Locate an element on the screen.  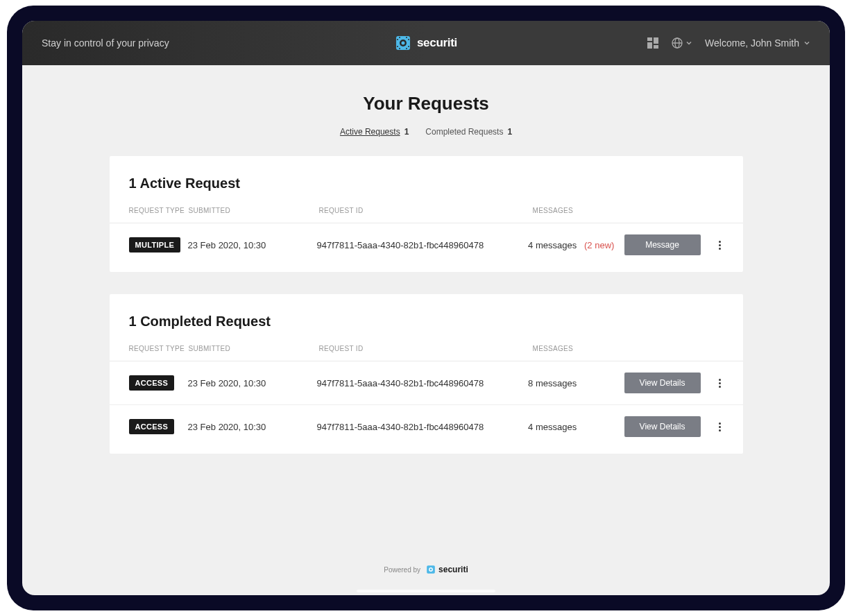
page-title: Your Requests is located at coordinates (426, 104).